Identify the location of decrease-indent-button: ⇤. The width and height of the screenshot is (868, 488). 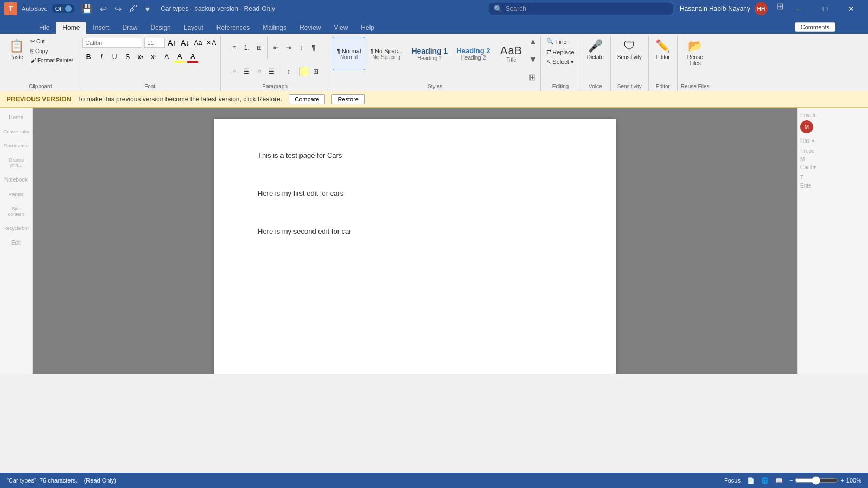
(276, 48).